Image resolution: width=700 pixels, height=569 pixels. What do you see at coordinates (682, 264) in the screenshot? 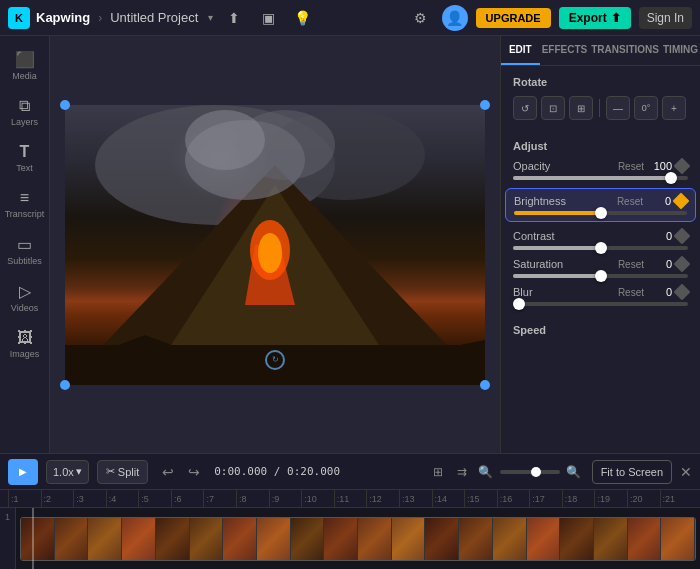
I see `saturation-keyframe-button` at bounding box center [682, 264].